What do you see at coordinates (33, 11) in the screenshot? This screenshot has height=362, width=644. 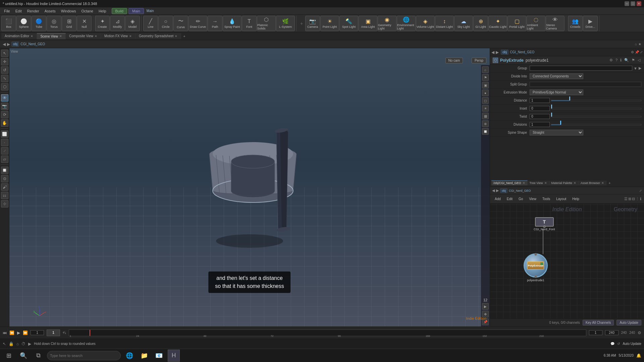 I see `menu-render: Render` at bounding box center [33, 11].